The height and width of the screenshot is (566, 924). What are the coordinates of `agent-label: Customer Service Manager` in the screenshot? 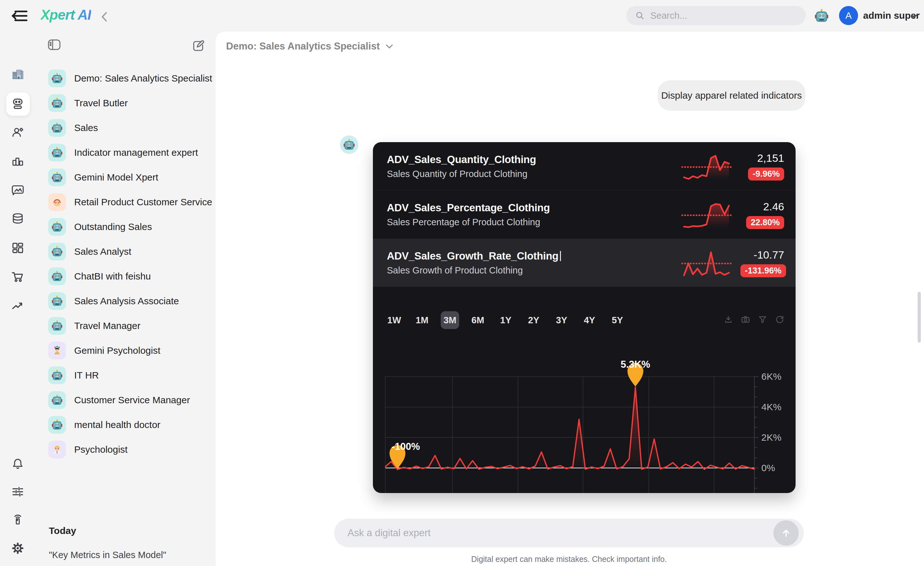 It's located at (132, 400).